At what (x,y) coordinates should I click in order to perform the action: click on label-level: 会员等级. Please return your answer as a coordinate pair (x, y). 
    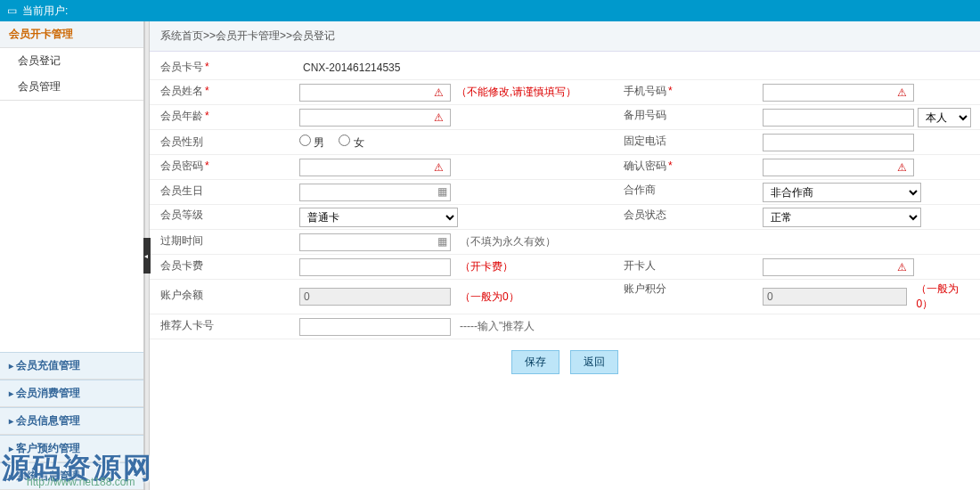
    Looking at the image, I should click on (182, 215).